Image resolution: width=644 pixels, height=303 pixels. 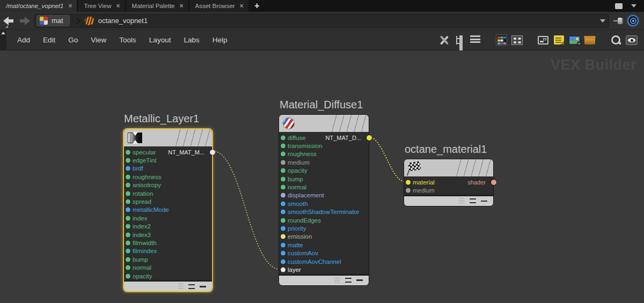 What do you see at coordinates (9, 21) in the screenshot?
I see `back-button` at bounding box center [9, 21].